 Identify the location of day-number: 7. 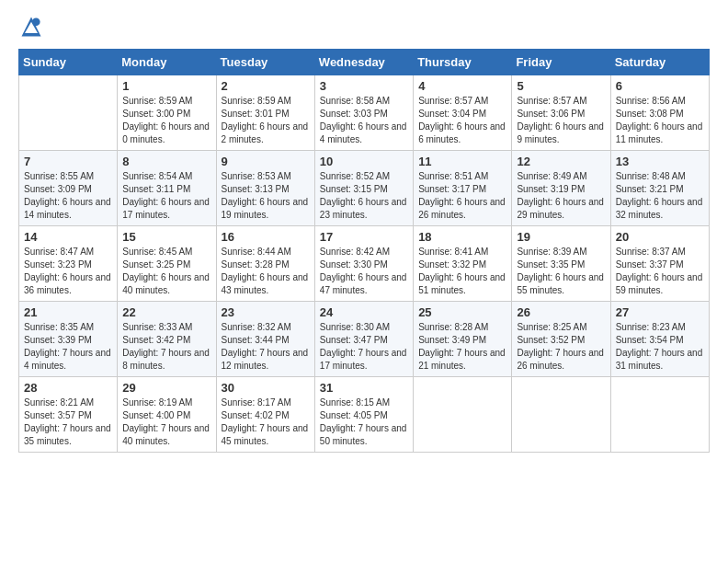
(68, 162).